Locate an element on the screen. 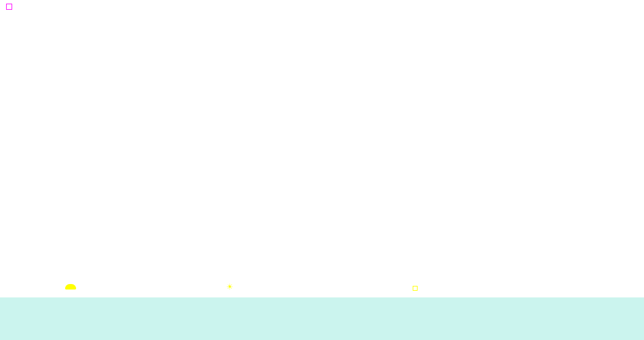 The height and width of the screenshot is (340, 644). sunset-square-icon is located at coordinates (415, 288).